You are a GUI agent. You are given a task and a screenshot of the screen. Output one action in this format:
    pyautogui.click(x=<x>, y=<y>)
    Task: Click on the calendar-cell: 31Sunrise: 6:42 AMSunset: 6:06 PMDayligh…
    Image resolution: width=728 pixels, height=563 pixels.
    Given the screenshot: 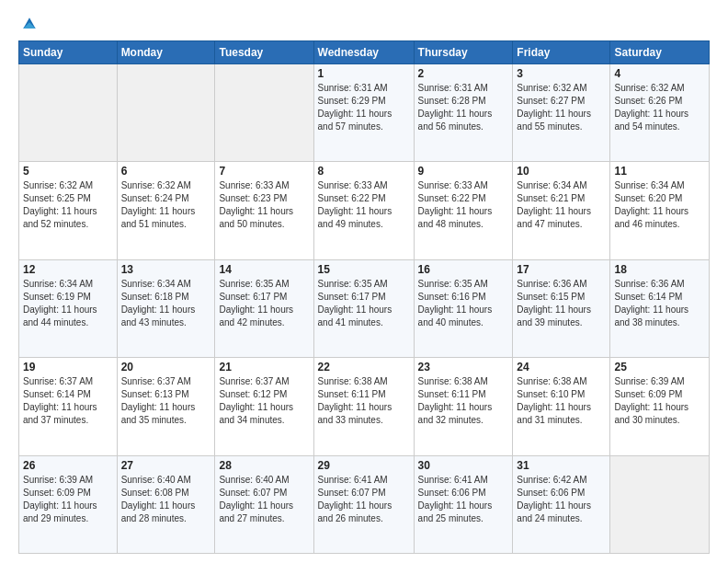 What is the action you would take?
    pyautogui.click(x=562, y=504)
    